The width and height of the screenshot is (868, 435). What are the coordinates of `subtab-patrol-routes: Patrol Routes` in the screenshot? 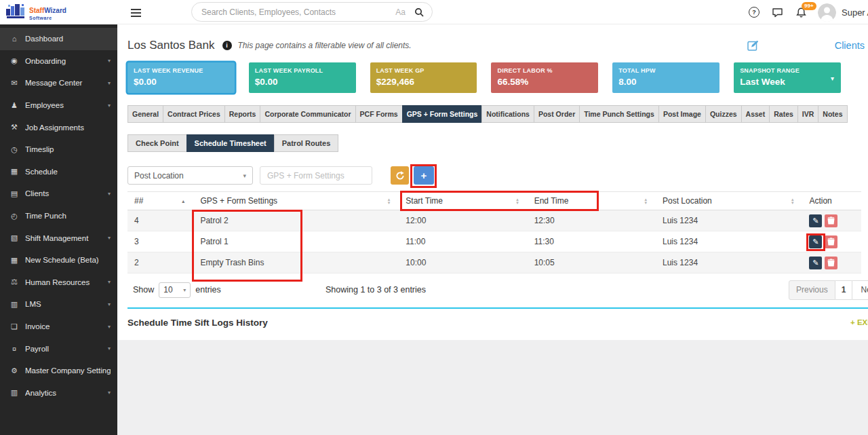 It's located at (307, 143).